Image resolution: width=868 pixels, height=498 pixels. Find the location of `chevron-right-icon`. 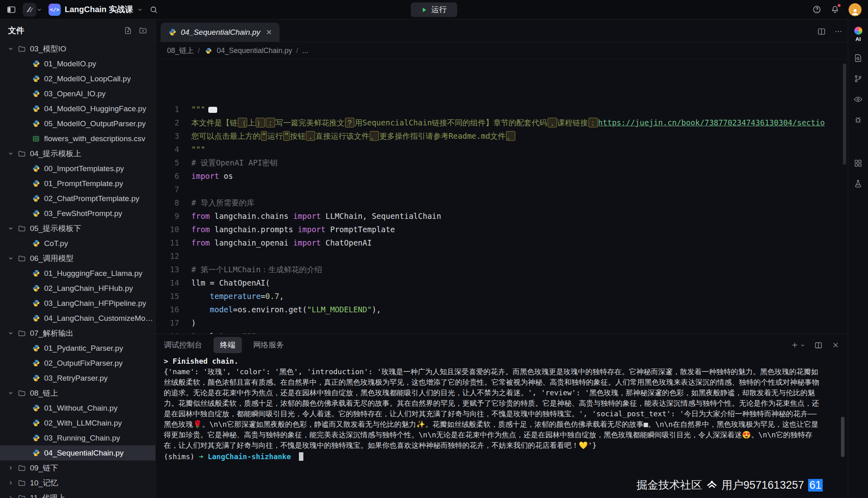

chevron-right-icon is located at coordinates (11, 483).